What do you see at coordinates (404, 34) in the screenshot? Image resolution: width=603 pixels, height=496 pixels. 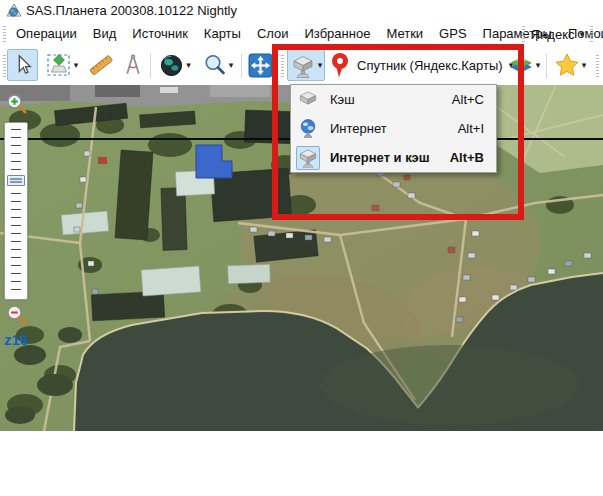 I see `menu-item-marks: Метки` at bounding box center [404, 34].